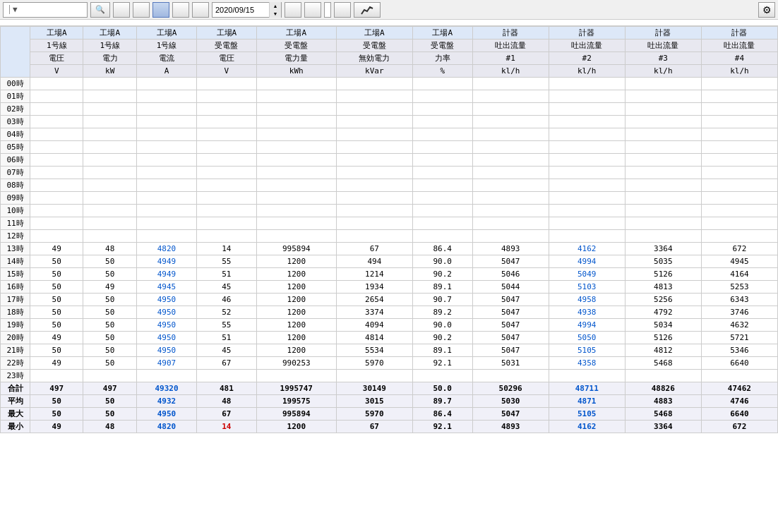 The width and height of the screenshot is (778, 532). What do you see at coordinates (739, 338) in the screenshot?
I see `data-cell: 5721` at bounding box center [739, 338].